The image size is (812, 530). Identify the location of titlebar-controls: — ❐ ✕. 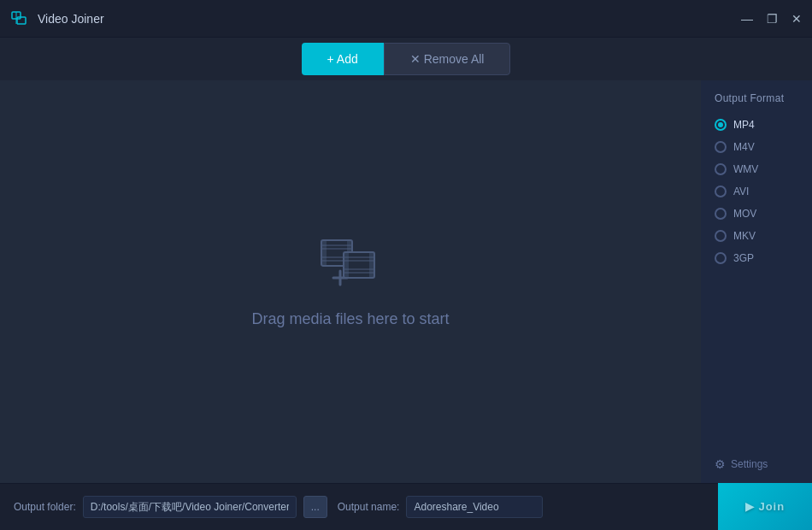
(771, 19).